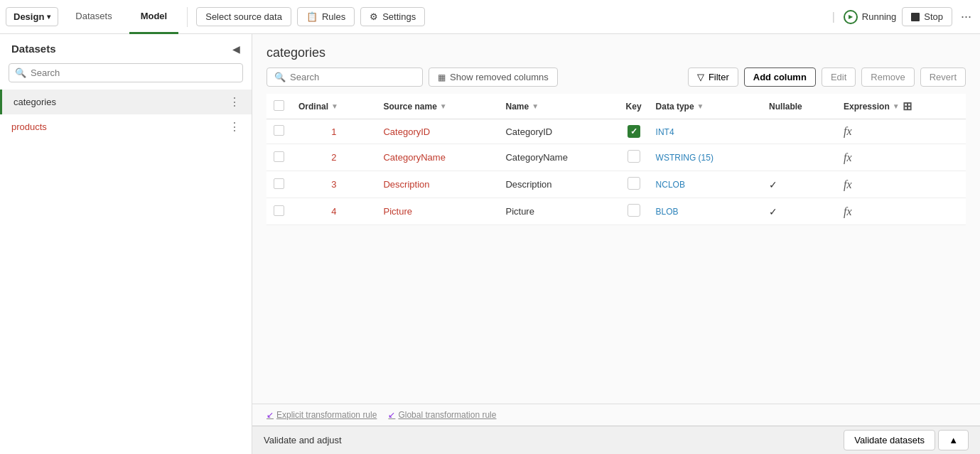 This screenshot has width=980, height=454. Describe the element at coordinates (235, 102) in the screenshot. I see `sidebar-item-menu-categories: ⋮` at that location.